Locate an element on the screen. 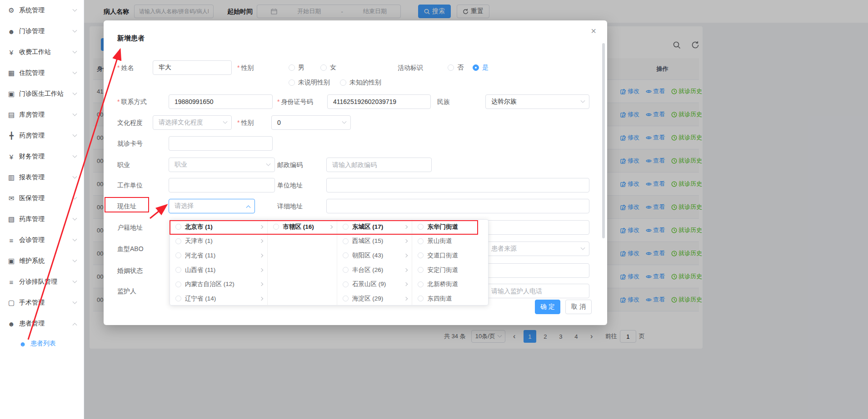 The height and width of the screenshot is (419, 868). unit-address-input is located at coordinates (458, 185).